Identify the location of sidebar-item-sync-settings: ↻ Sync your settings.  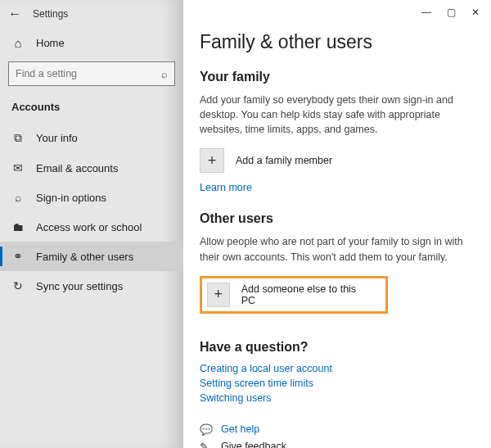
(92, 286).